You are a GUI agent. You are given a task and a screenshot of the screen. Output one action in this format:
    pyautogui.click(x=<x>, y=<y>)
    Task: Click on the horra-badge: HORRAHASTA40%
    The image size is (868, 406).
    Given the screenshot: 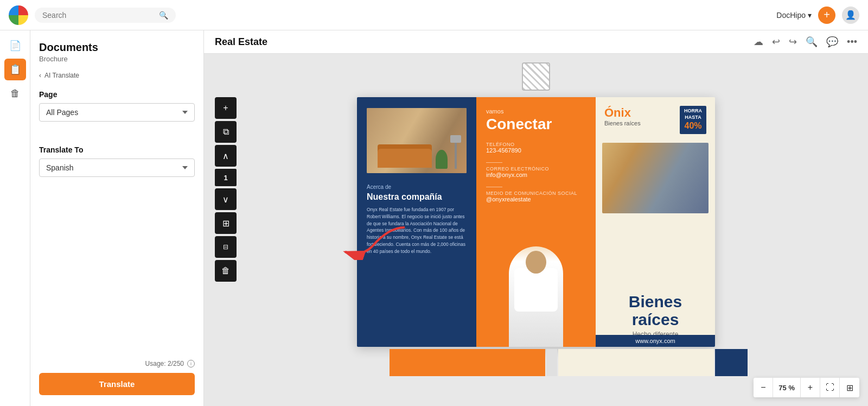 What is the action you would take?
    pyautogui.click(x=693, y=120)
    